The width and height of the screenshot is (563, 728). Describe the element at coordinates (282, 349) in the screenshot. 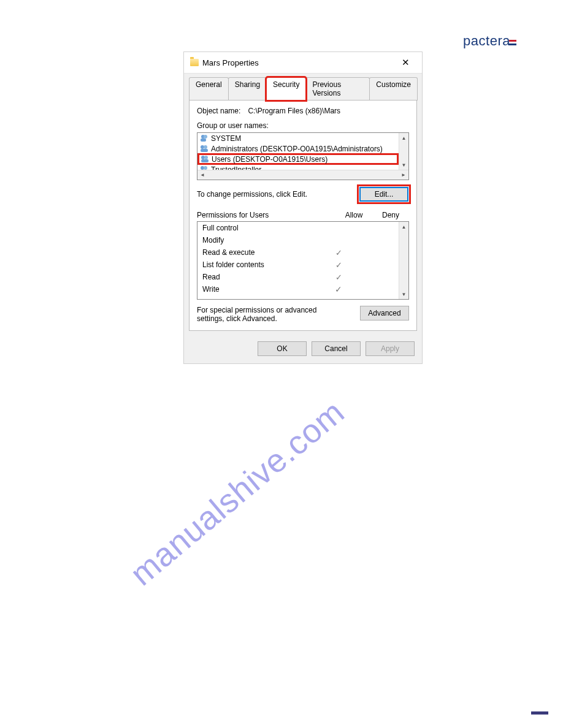

I see `ok-button: OK` at that location.